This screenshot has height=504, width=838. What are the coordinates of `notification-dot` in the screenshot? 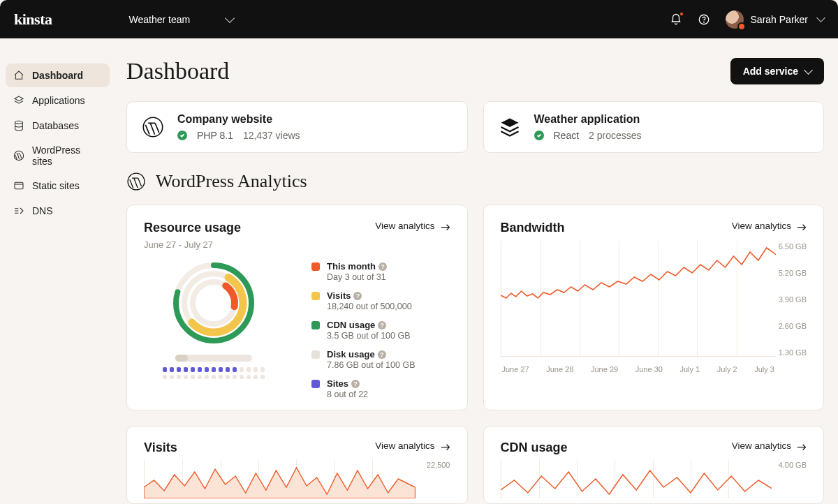 It's located at (682, 14).